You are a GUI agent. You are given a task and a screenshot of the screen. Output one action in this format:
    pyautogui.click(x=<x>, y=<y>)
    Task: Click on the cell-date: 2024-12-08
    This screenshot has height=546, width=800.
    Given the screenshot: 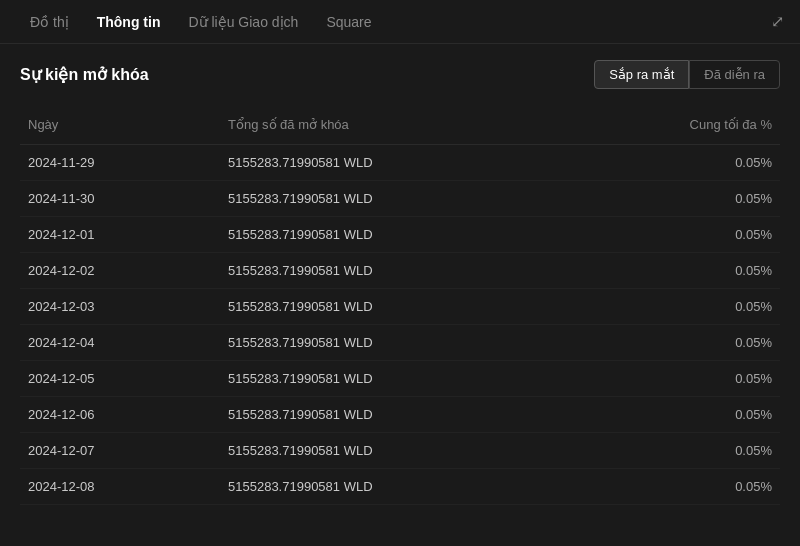 What is the action you would take?
    pyautogui.click(x=120, y=486)
    